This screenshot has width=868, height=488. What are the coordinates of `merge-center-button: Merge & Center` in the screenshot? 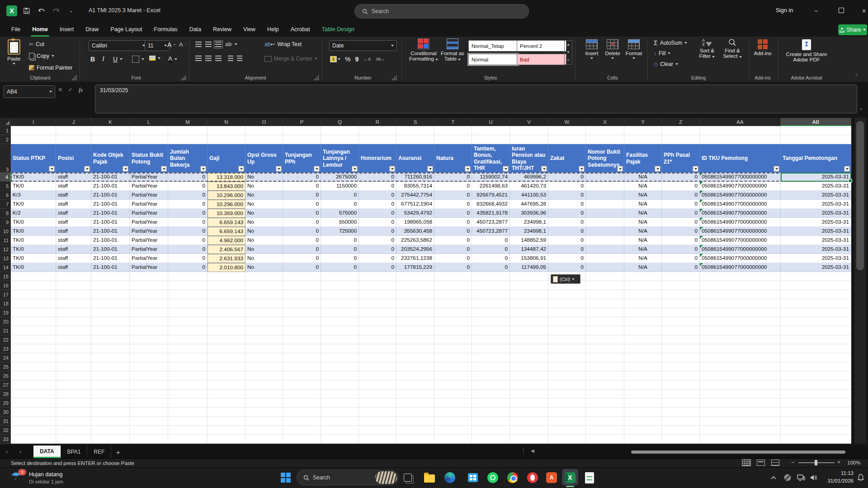 It's located at (291, 59).